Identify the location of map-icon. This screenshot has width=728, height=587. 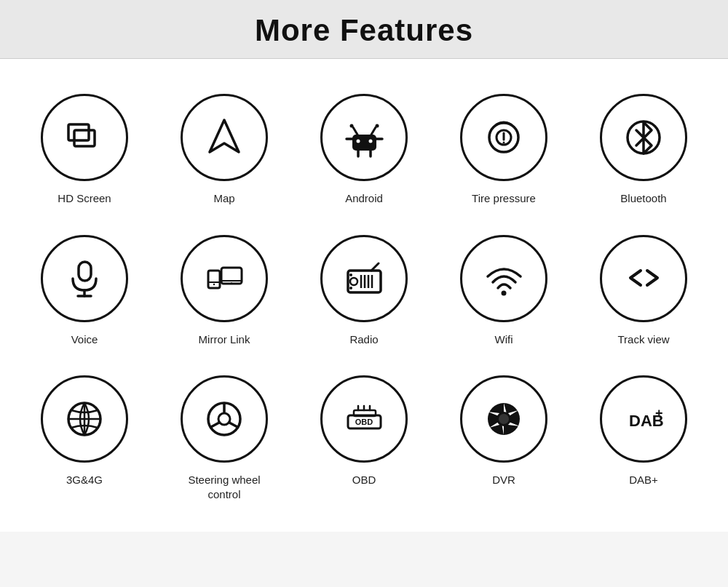
(224, 138).